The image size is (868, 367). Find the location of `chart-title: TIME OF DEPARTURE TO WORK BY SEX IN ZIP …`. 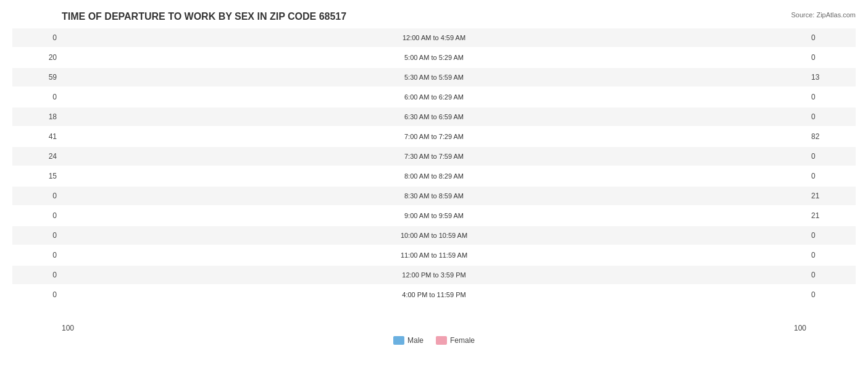

chart-title: TIME OF DEPARTURE TO WORK BY SEX IN ZIP … is located at coordinates (434, 17).